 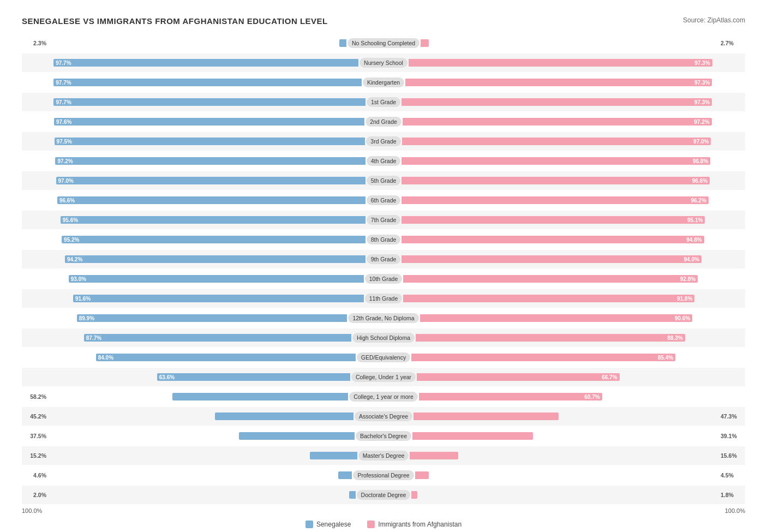 I want to click on center-label: Doctorate Degree, so click(x=384, y=495).